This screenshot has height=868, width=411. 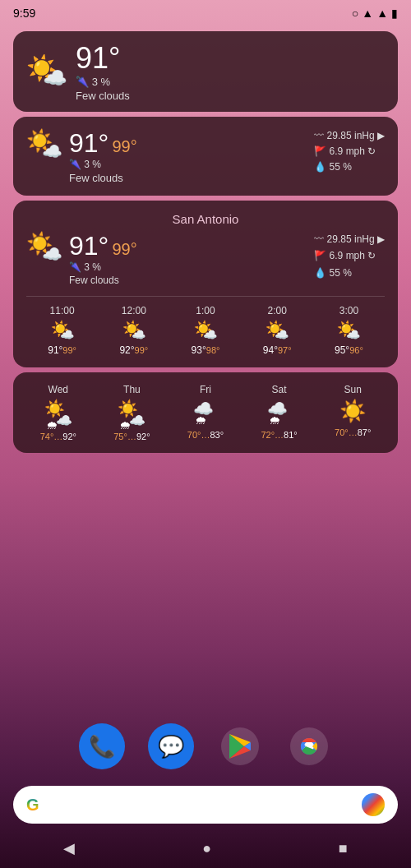 What do you see at coordinates (133, 330) in the screenshot?
I see `hour-item: 12:00 ☀️ ☁️ 92°99°` at bounding box center [133, 330].